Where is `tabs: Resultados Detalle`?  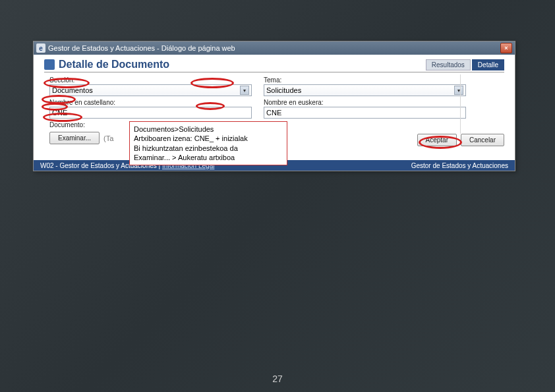 tabs: Resultados Detalle is located at coordinates (465, 65).